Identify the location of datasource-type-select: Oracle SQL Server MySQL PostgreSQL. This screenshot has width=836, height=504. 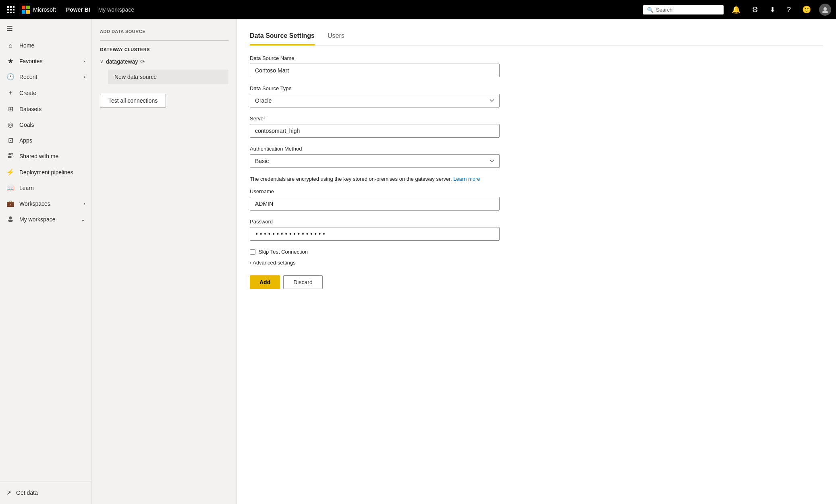
(375, 101).